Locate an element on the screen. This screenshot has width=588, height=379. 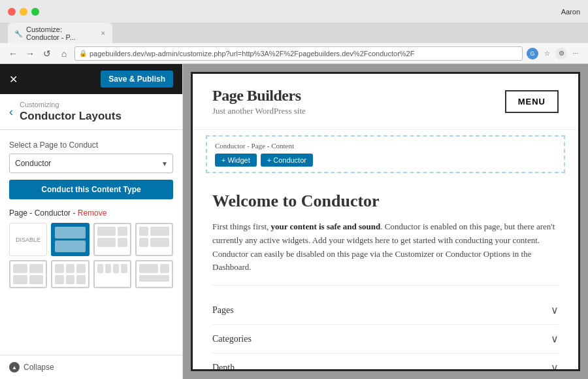
layout-grid: DISABLE is located at coordinates (91, 239).